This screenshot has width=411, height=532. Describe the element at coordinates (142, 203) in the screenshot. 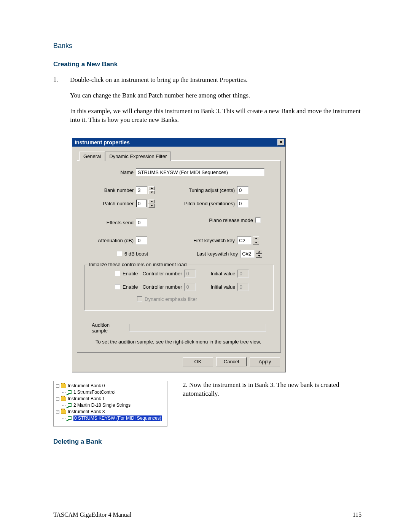

I see `patch-number-field: 0` at that location.